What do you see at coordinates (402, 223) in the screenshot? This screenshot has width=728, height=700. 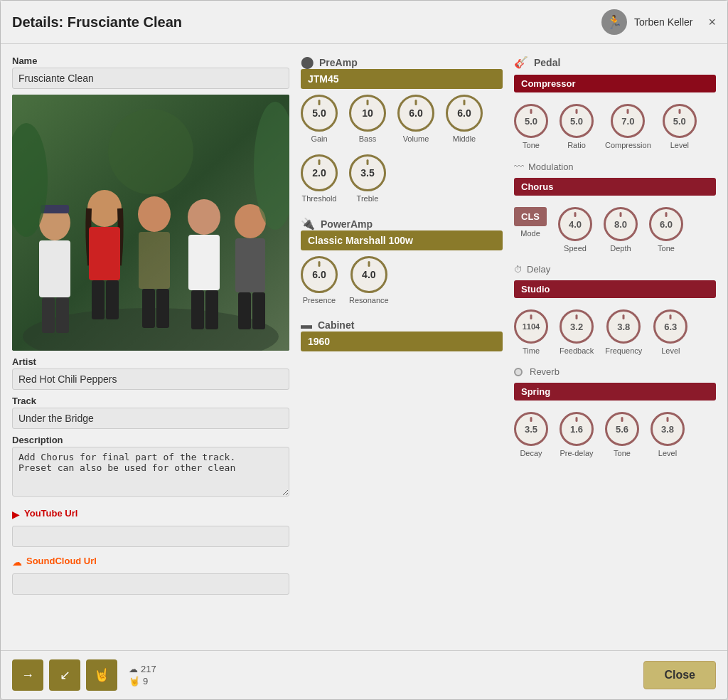 I see `poweramp-header: 🔌 PowerAmp` at bounding box center [402, 223].